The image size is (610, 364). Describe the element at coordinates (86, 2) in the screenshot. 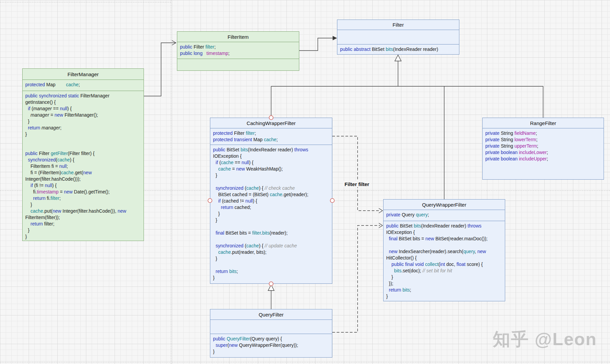

I see `page-guide-top` at that location.